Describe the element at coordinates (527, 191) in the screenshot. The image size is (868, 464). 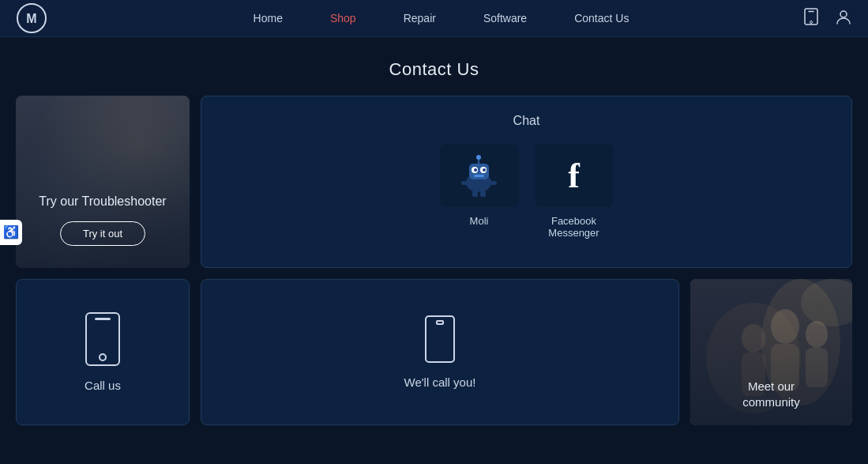
I see `chat-options: Moli f FacebookMessenger` at that location.